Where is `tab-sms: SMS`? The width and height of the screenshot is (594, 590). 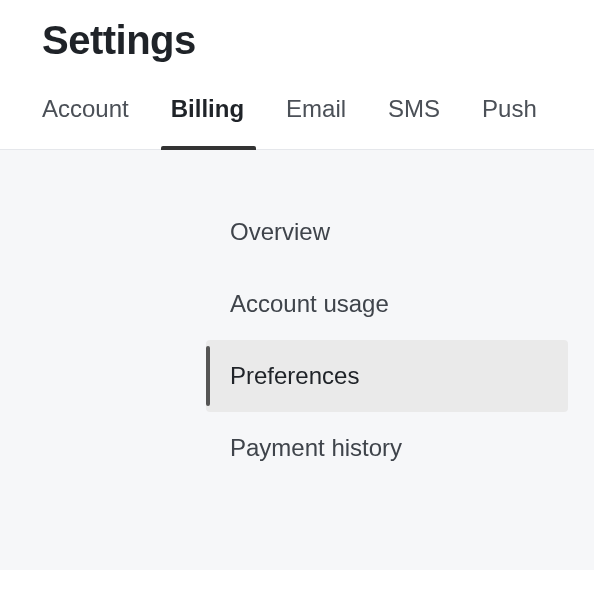
tab-sms: SMS is located at coordinates (414, 122).